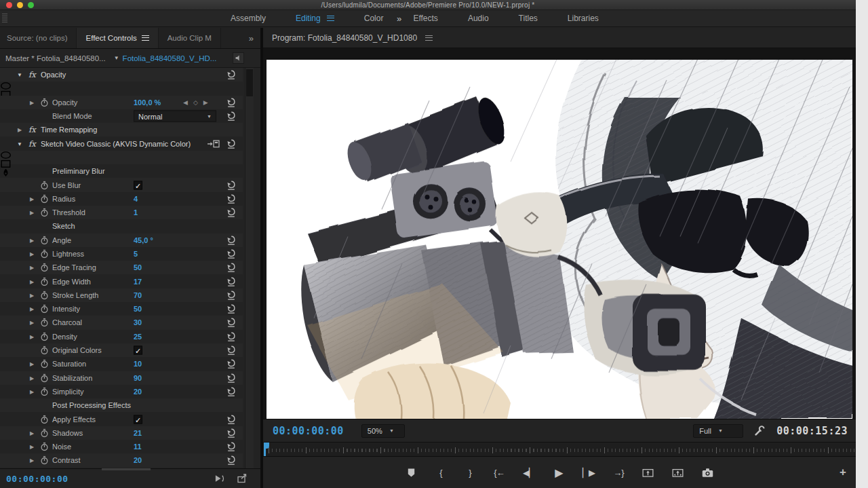 The height and width of the screenshot is (488, 868). Describe the element at coordinates (138, 378) in the screenshot. I see `param-value: 90` at that location.